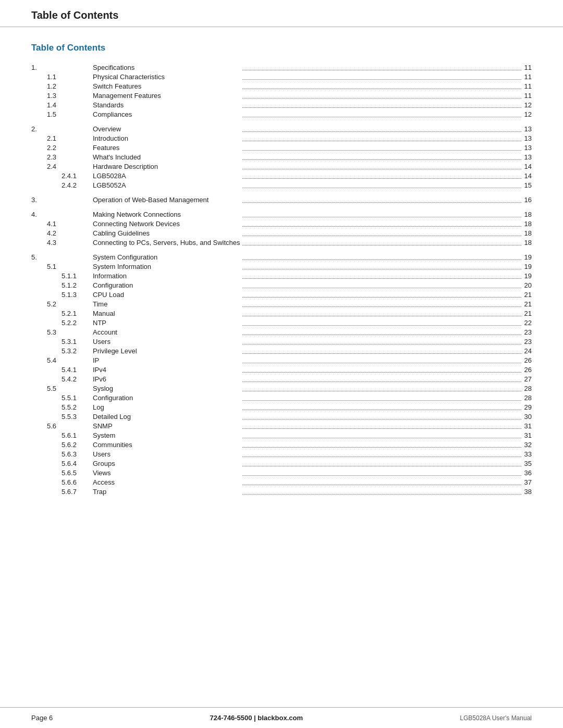 The image size is (563, 728). Describe the element at coordinates (168, 266) in the screenshot. I see `toc-label: System Information` at that location.